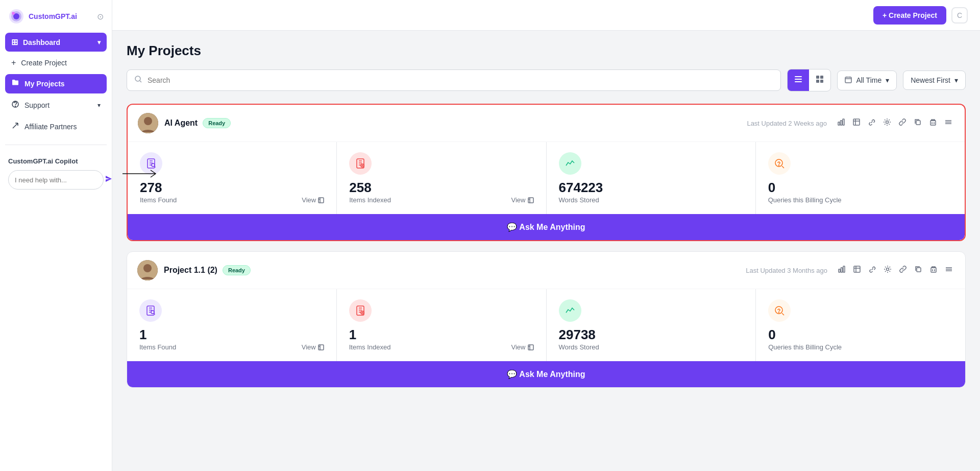 The width and height of the screenshot is (980, 471). Describe the element at coordinates (850, 270) in the screenshot. I see `project-actions-project-1-1: Last Updated 3 Months ago` at that location.